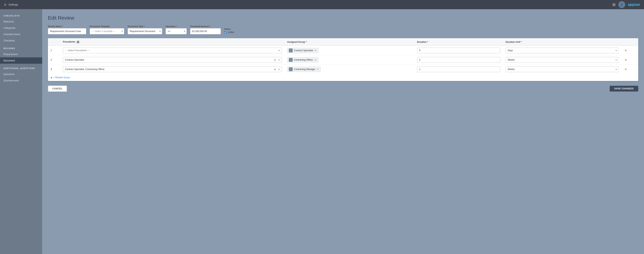 This screenshot has width=644, height=254. I want to click on sidebar-item-categories: Categories, so click(21, 28).